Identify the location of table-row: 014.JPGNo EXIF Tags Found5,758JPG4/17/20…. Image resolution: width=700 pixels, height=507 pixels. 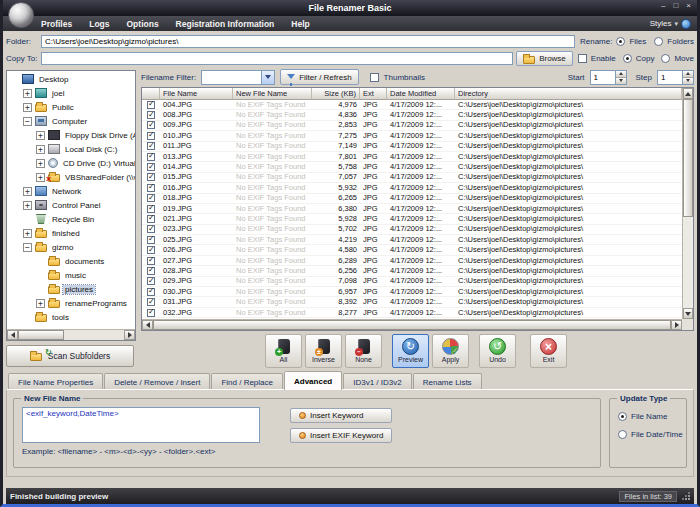
(412, 167).